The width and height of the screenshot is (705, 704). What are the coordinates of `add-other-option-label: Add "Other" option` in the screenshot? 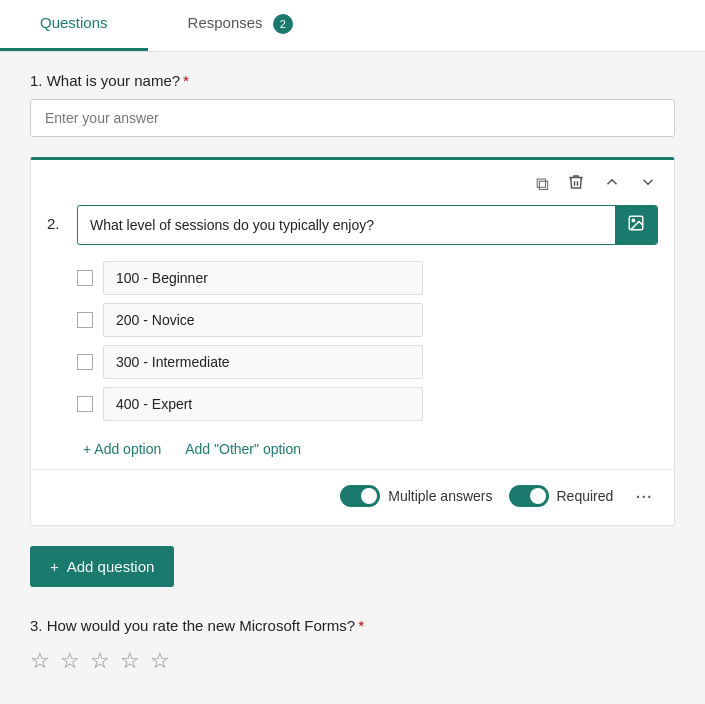 It's located at (243, 449).